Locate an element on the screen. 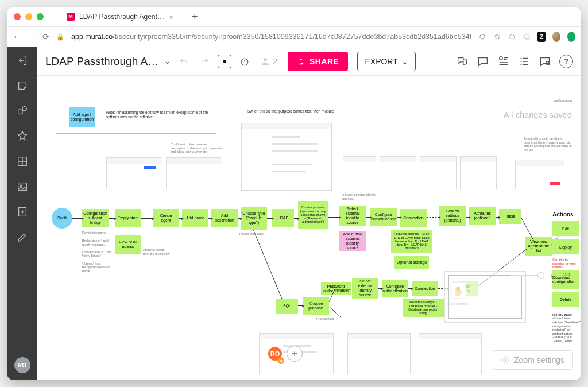  star-rail-icon is located at coordinates (22, 136).